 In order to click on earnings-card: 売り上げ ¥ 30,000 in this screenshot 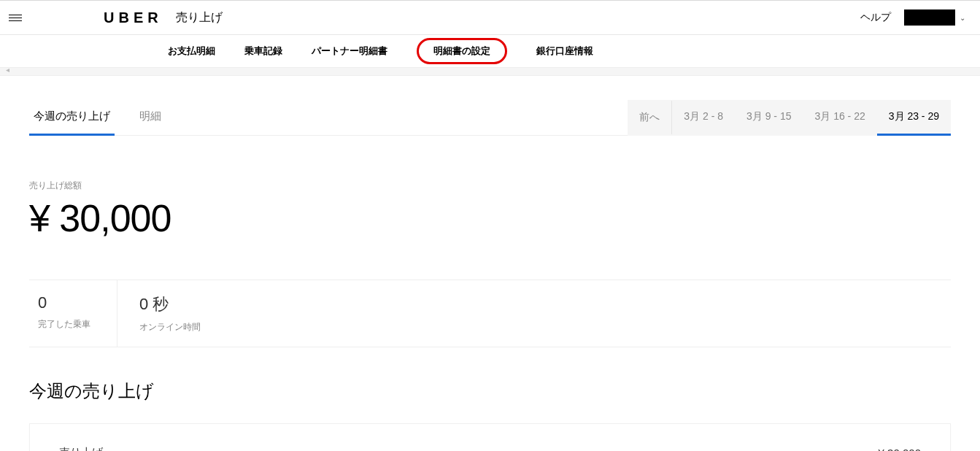, I will do `click(490, 437)`.